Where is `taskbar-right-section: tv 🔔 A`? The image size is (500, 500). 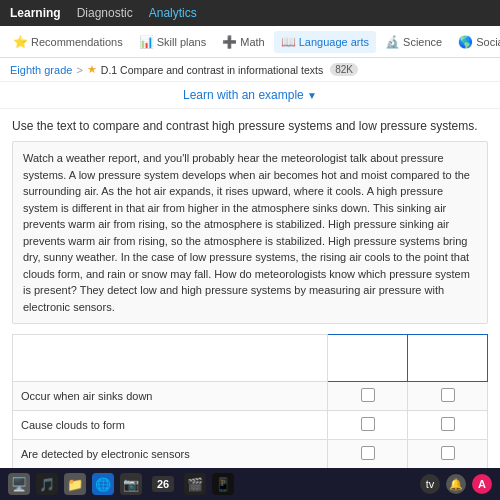
taskbar-right-section: tv 🔔 A is located at coordinates (456, 484).